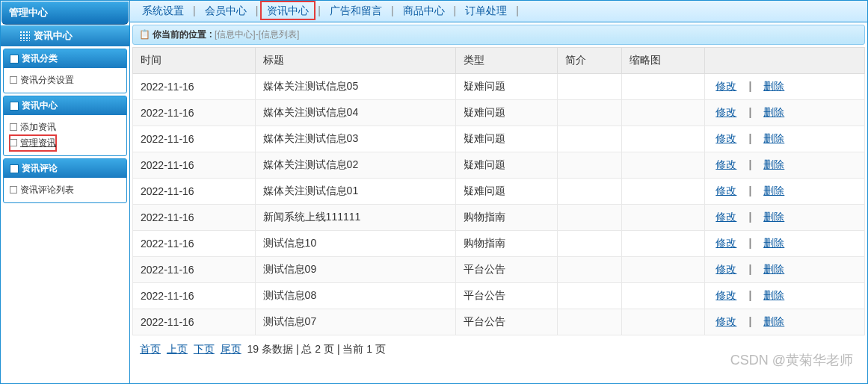 The height and width of the screenshot is (384, 868). What do you see at coordinates (65, 81) in the screenshot?
I see `sidebar-link: 资讯分类设置` at bounding box center [65, 81].